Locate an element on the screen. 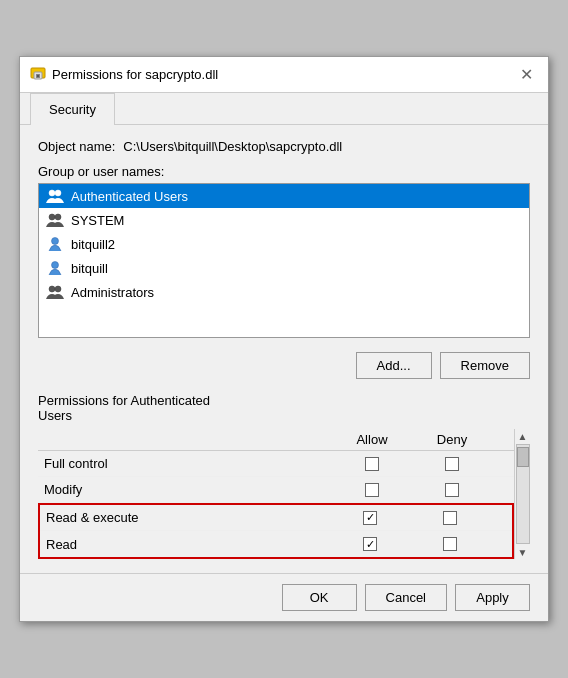 This screenshot has height=678, width=568. scroll-track is located at coordinates (523, 494).